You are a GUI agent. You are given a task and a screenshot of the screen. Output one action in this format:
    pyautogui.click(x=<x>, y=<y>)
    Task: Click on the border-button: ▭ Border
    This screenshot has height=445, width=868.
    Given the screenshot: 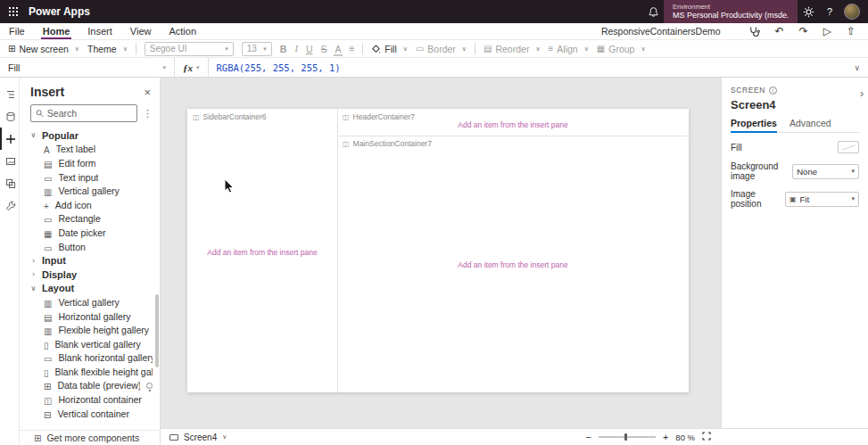 What is the action you would take?
    pyautogui.click(x=441, y=49)
    